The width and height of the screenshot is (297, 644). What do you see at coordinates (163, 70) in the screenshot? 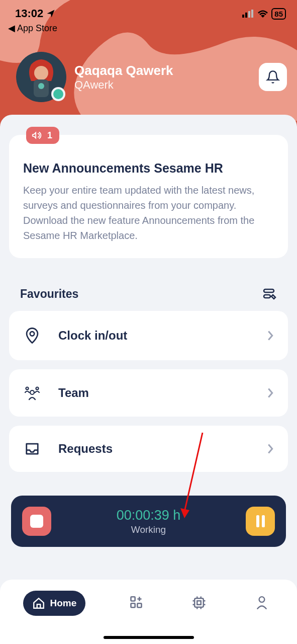
I see `profile-name: Qaqaqa Qawerk` at bounding box center [163, 70].